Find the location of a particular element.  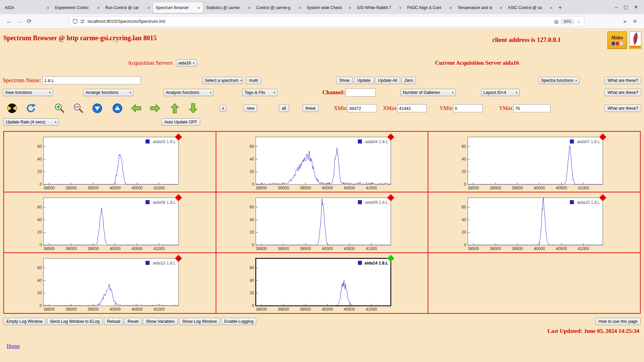

minimize-button: – is located at coordinates (616, 7).